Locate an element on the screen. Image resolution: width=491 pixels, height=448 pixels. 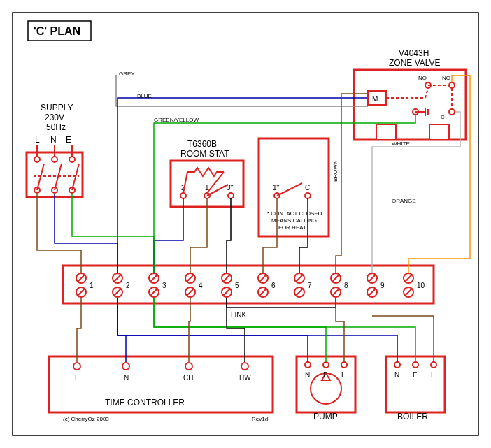
lbl-brown: BROWN is located at coordinates (336, 171).